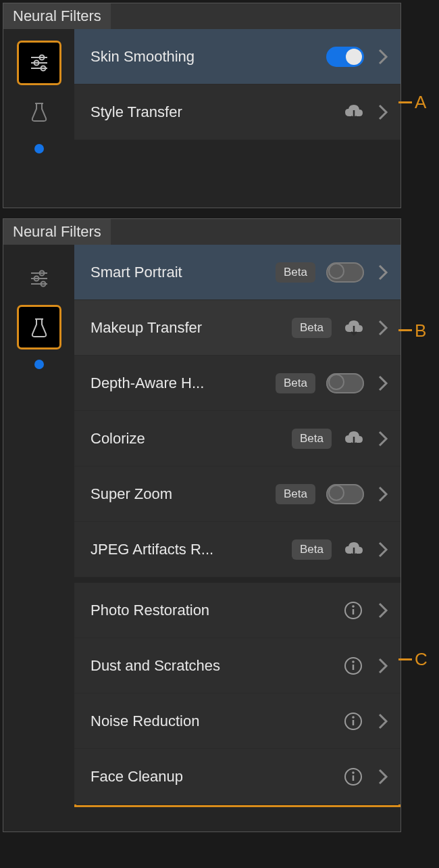 This screenshot has width=439, height=868. I want to click on filter-row-photo-restoration: Photo Restoration, so click(238, 610).